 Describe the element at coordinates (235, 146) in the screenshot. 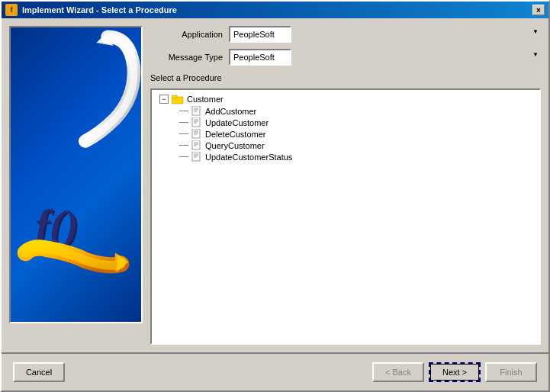

I see `node-label-querycustomer: QueryCustomer` at that location.